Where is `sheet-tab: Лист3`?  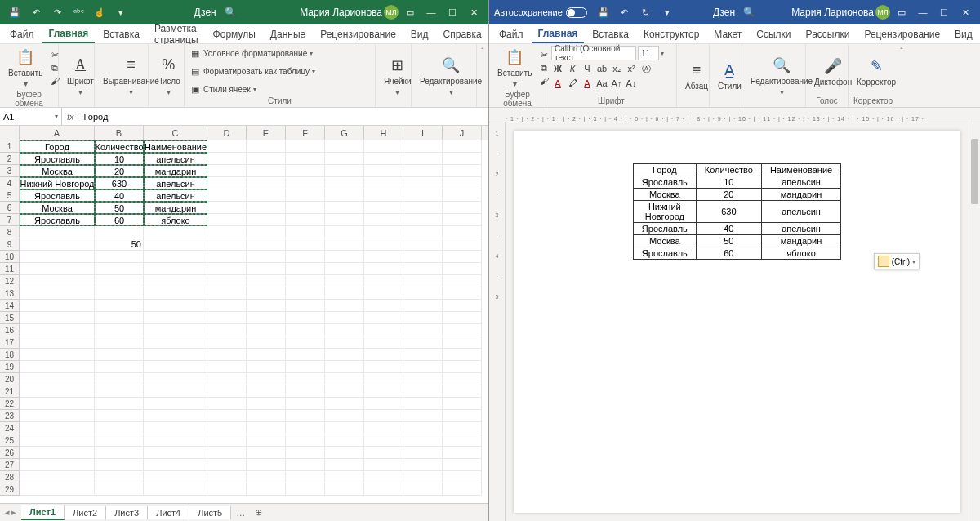 sheet-tab: Лист3 is located at coordinates (127, 513).